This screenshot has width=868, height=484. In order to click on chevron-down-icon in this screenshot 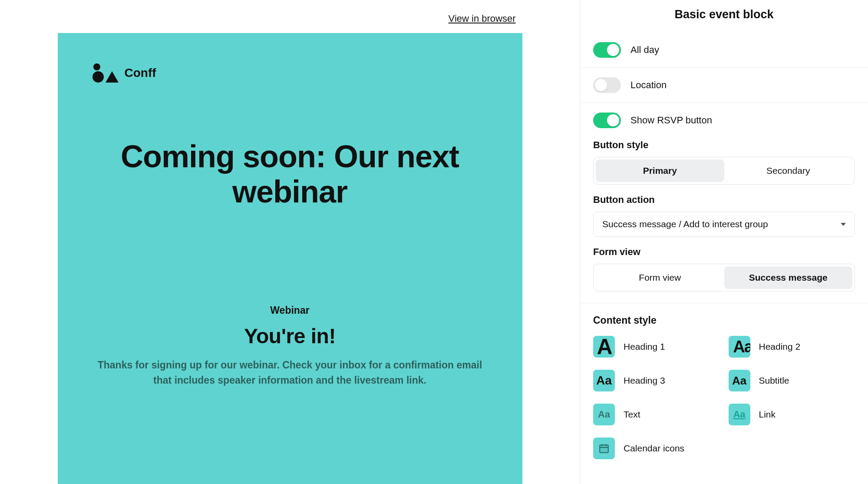, I will do `click(843, 224)`.